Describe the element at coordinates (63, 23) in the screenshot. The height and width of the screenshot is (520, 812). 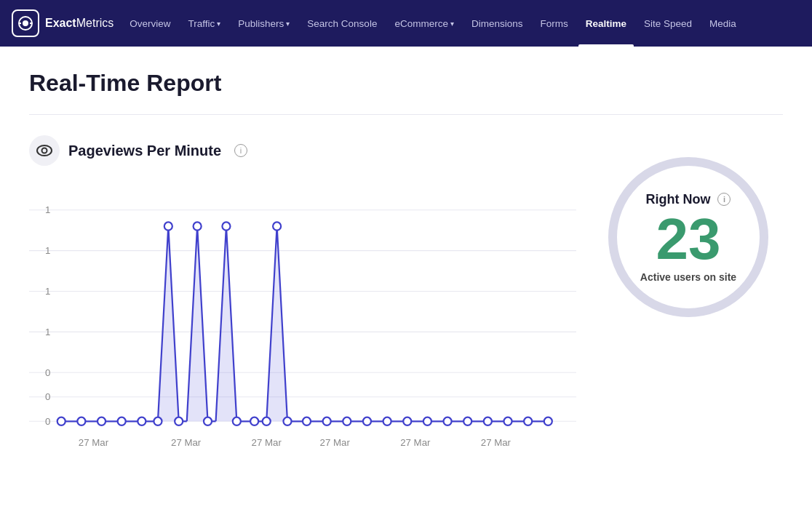
I see `logo: ExactMetrics` at that location.